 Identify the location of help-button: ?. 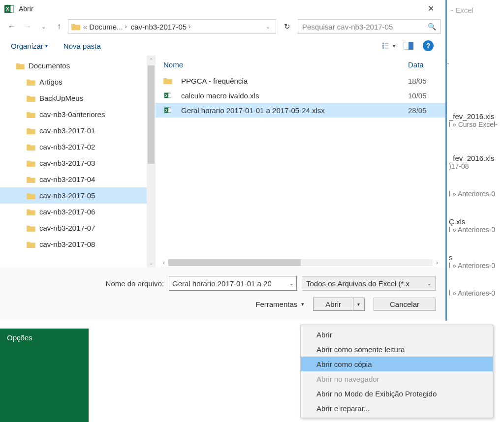
(428, 46).